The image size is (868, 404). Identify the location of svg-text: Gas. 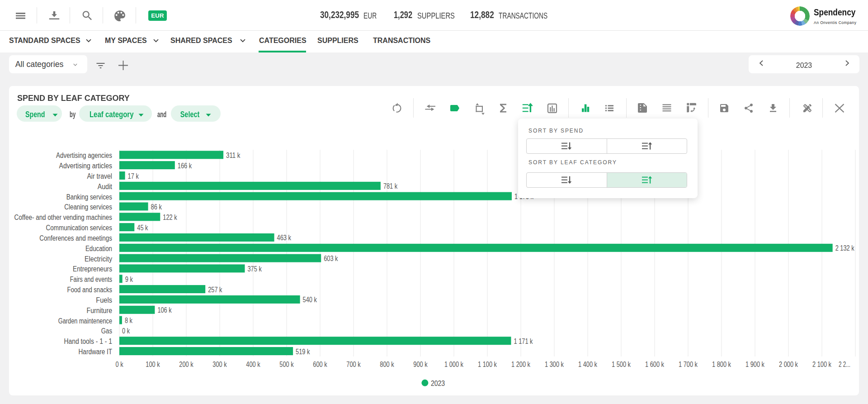
(107, 331).